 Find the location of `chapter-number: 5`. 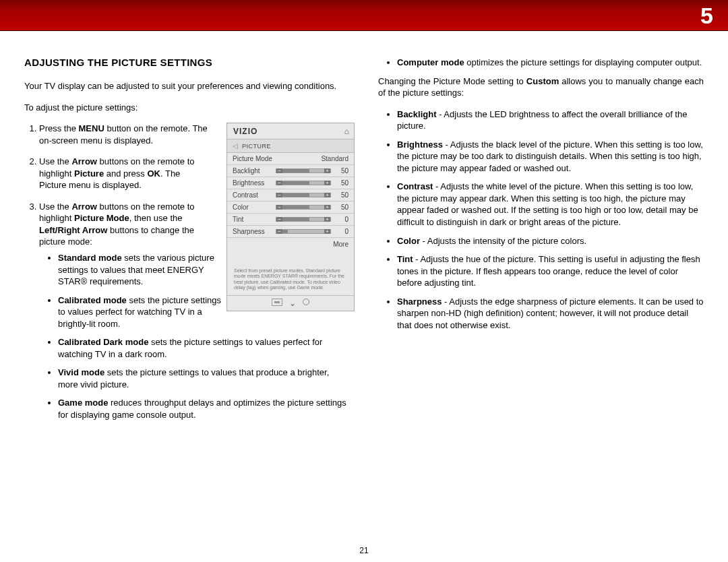

chapter-number: 5 is located at coordinates (706, 16).